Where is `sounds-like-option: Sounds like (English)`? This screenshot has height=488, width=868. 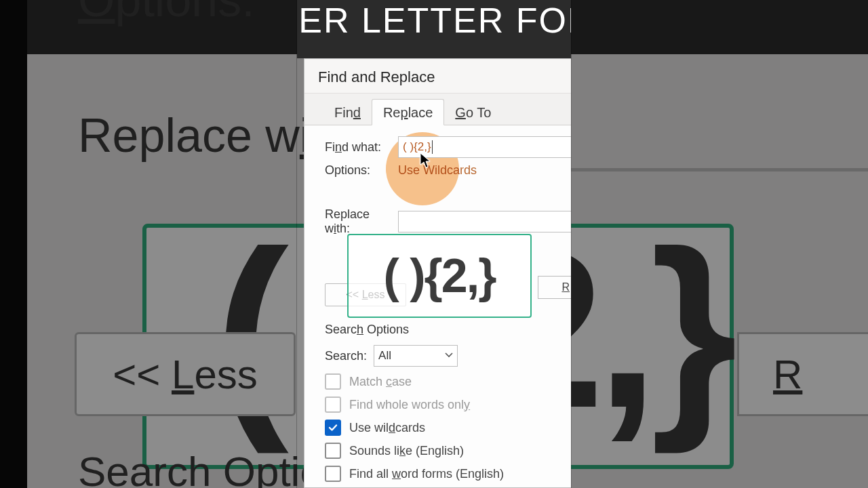
sounds-like-option: Sounds like (English) is located at coordinates (448, 451).